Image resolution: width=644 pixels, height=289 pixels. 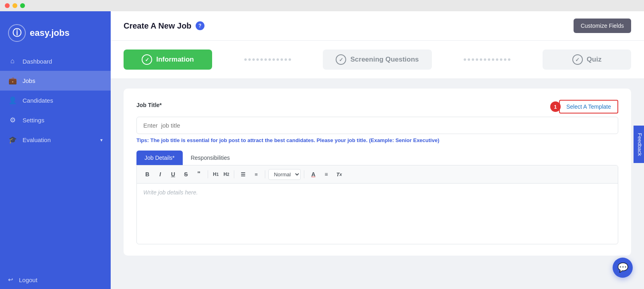 What do you see at coordinates (378, 140) in the screenshot?
I see `tips-text: Tips: The job title is essential for job…` at bounding box center [378, 140].